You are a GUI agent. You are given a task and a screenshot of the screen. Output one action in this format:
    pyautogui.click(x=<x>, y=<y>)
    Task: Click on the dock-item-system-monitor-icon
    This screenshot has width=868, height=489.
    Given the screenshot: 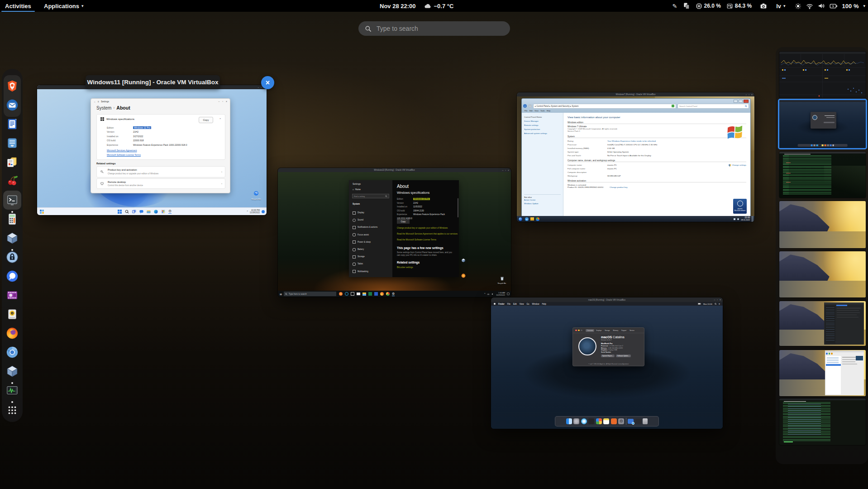 What is the action you would take?
    pyautogui.click(x=12, y=390)
    